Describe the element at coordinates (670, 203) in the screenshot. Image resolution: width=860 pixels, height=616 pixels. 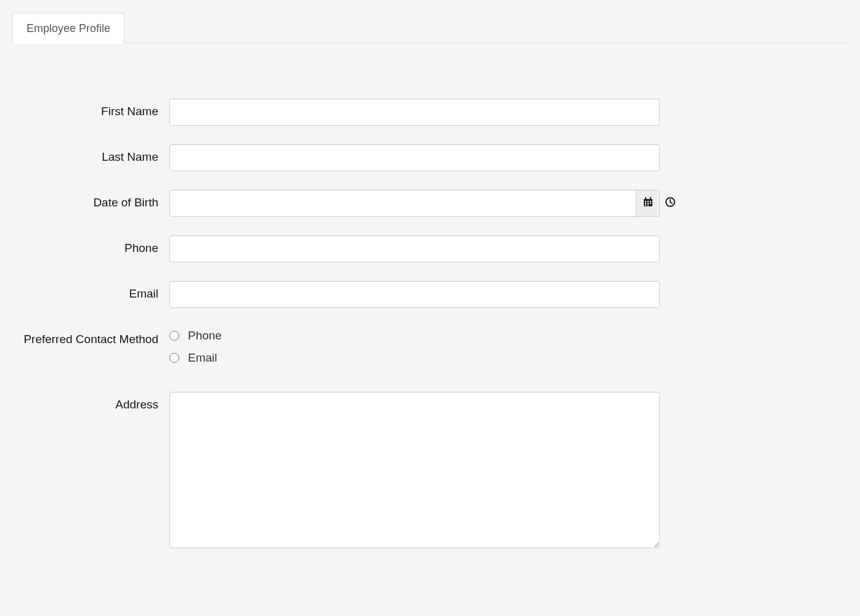
I see `clock-icon` at that location.